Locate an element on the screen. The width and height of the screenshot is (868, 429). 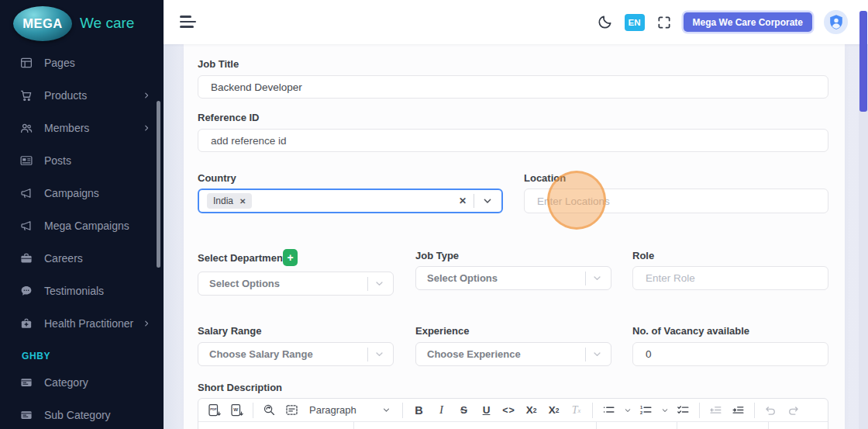
sidebar-item-pages: Pages is located at coordinates (82, 63).